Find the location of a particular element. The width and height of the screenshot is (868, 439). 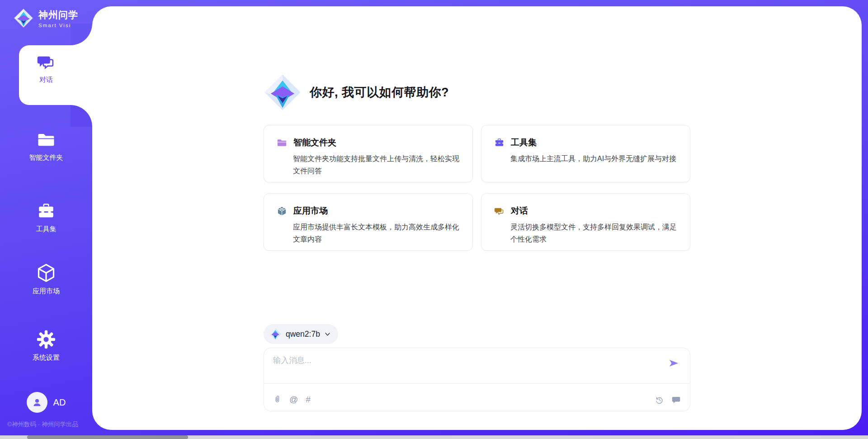

paperclip-icon is located at coordinates (278, 399).